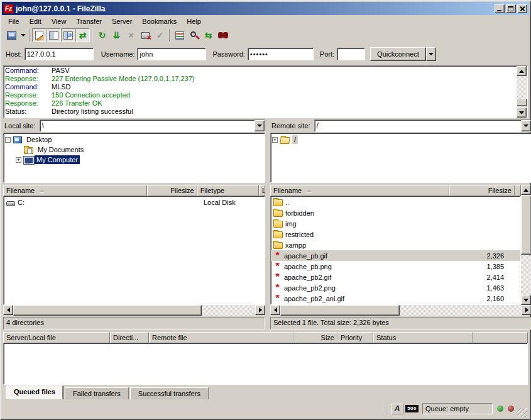 This screenshot has width=531, height=420. What do you see at coordinates (14, 21) in the screenshot?
I see `menu-item-file: File` at bounding box center [14, 21].